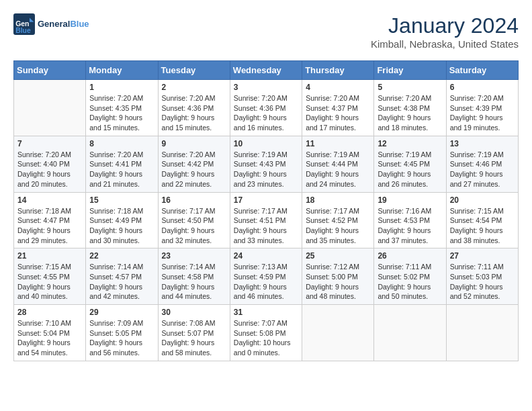  What do you see at coordinates (482, 113) in the screenshot?
I see `day-info: Sunrise: 7:20 AM Sunset: 4:39 PM Dayligh…` at bounding box center [482, 113].